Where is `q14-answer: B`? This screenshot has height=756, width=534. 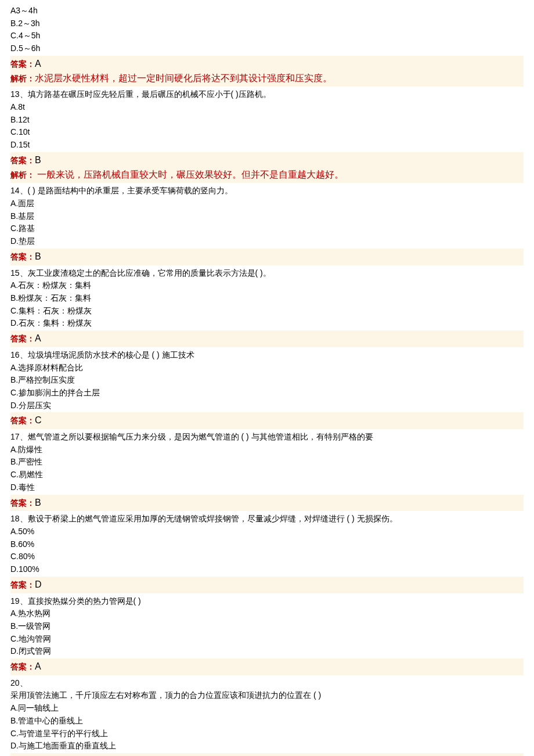 q14-answer: B is located at coordinates (38, 257).